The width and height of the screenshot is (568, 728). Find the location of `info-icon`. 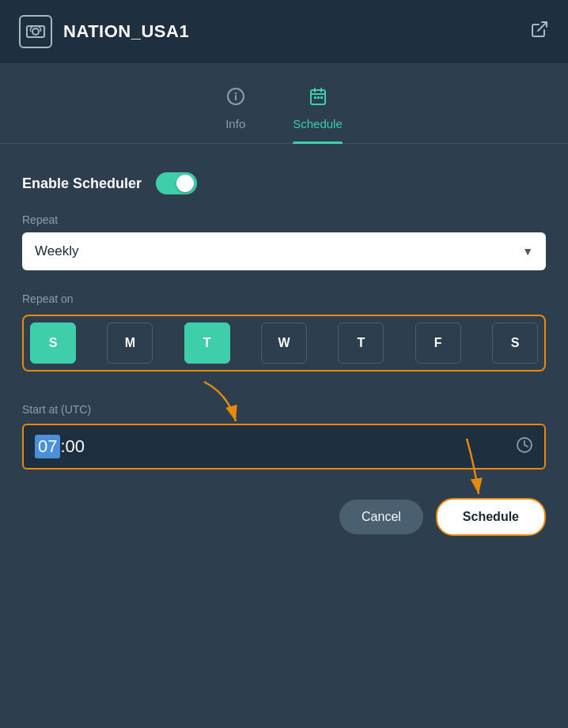

info-icon is located at coordinates (236, 99).